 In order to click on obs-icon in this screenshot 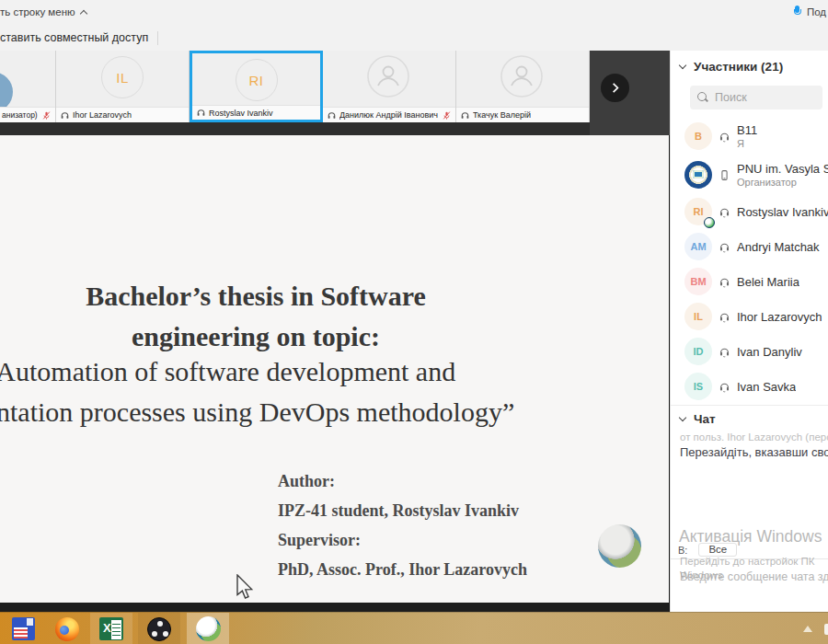, I will do `click(159, 629)`.